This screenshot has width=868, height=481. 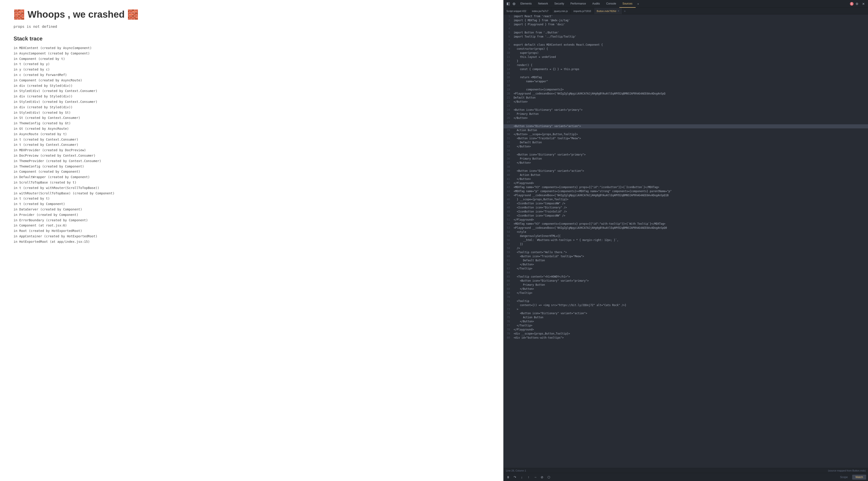 I want to click on devtools-close-area: 1 ⚙ ✕, so click(x=858, y=4).